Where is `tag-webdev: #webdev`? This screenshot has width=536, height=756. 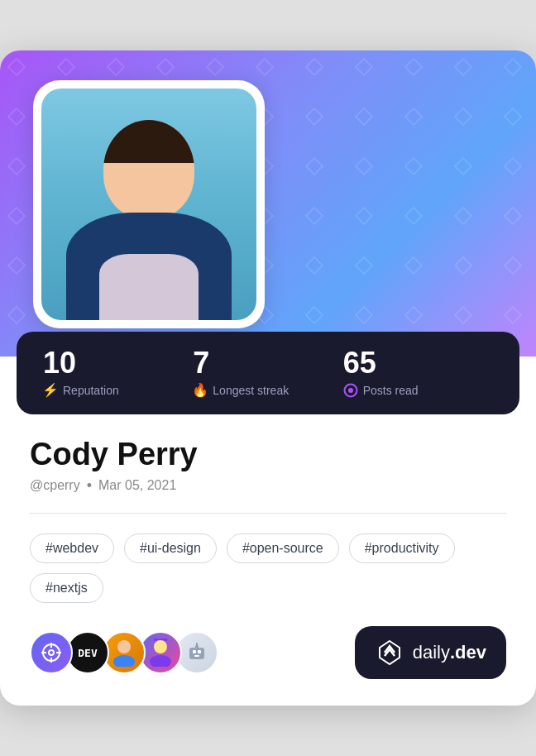
tag-webdev: #webdev is located at coordinates (72, 548).